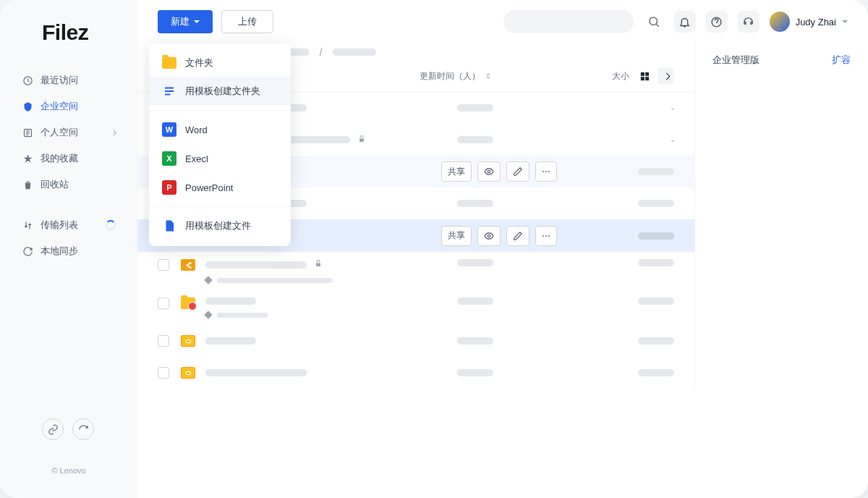  What do you see at coordinates (354, 52) in the screenshot?
I see `breadcrumb-segment` at bounding box center [354, 52].